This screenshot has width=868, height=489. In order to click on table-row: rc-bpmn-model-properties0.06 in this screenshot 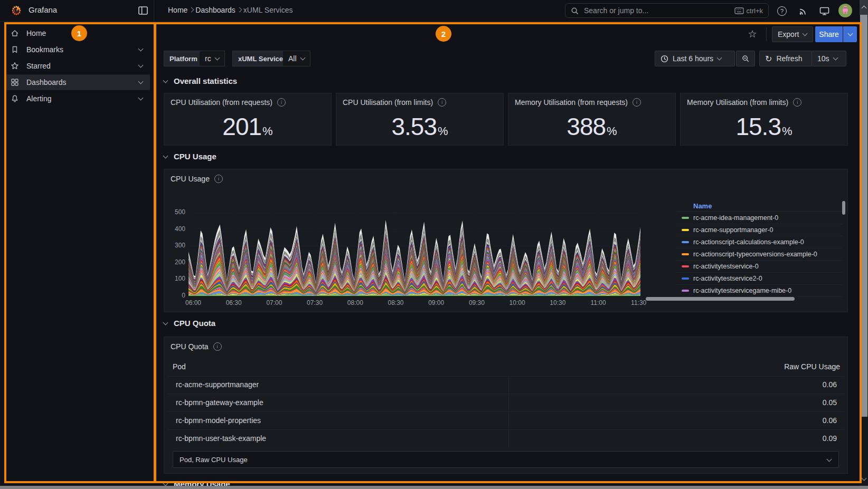, I will do `click(506, 421)`.